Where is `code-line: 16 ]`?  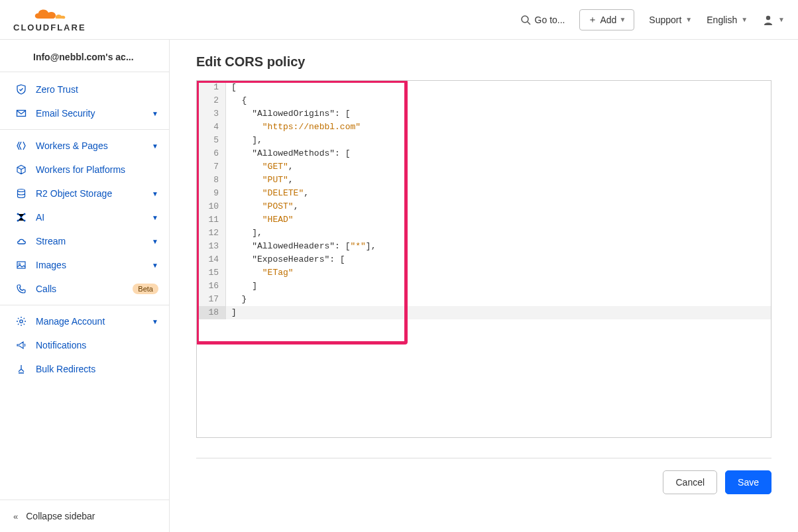
code-line: 16 ] is located at coordinates (484, 286).